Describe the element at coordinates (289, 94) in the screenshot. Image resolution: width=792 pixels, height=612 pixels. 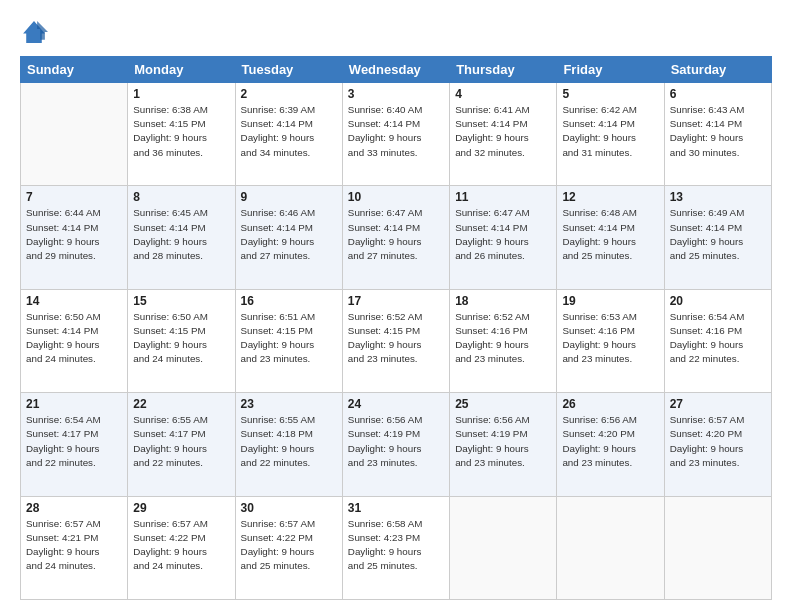
I see `day-number: 2` at that location.